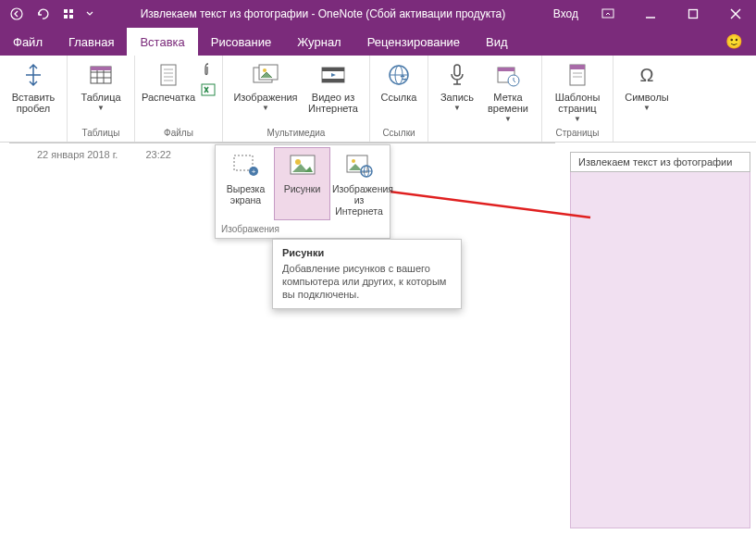 This screenshot has width=756, height=534. Describe the element at coordinates (457, 85) in the screenshot. I see `record-button: Запись ▼` at that location.